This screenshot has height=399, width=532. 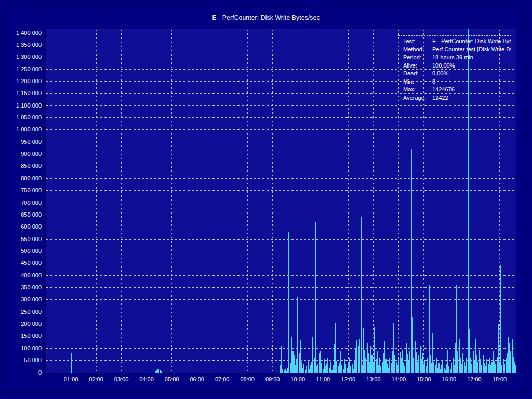 What do you see at coordinates (25, 215) in the screenshot?
I see `y-axis-label: 650 000` at bounding box center [25, 215].